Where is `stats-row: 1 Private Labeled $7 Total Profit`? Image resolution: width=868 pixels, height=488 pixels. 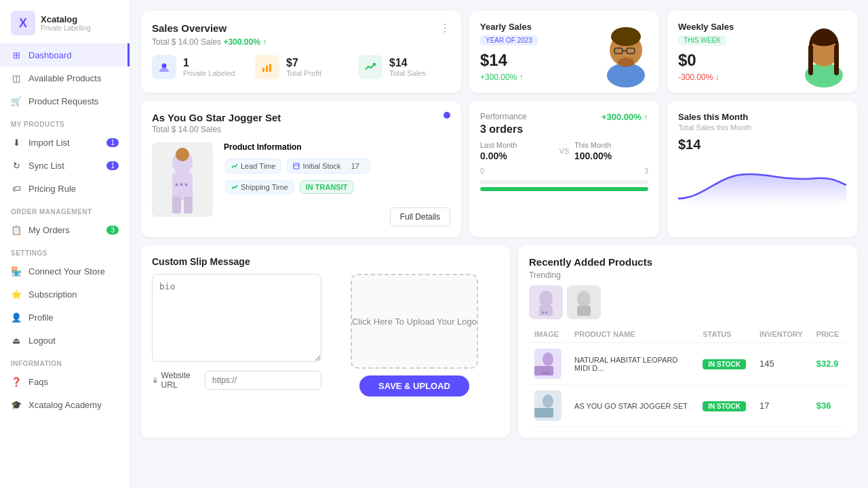 stats-row: 1 Private Labeled $7 Total Profit is located at coordinates (301, 67).